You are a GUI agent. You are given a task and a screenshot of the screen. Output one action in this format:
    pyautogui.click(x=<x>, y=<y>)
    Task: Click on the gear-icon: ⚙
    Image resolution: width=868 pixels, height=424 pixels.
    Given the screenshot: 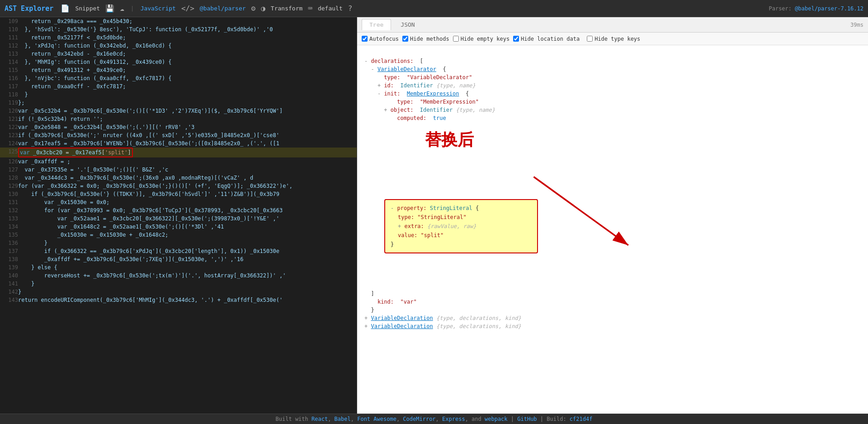 What is the action you would take?
    pyautogui.click(x=254, y=8)
    